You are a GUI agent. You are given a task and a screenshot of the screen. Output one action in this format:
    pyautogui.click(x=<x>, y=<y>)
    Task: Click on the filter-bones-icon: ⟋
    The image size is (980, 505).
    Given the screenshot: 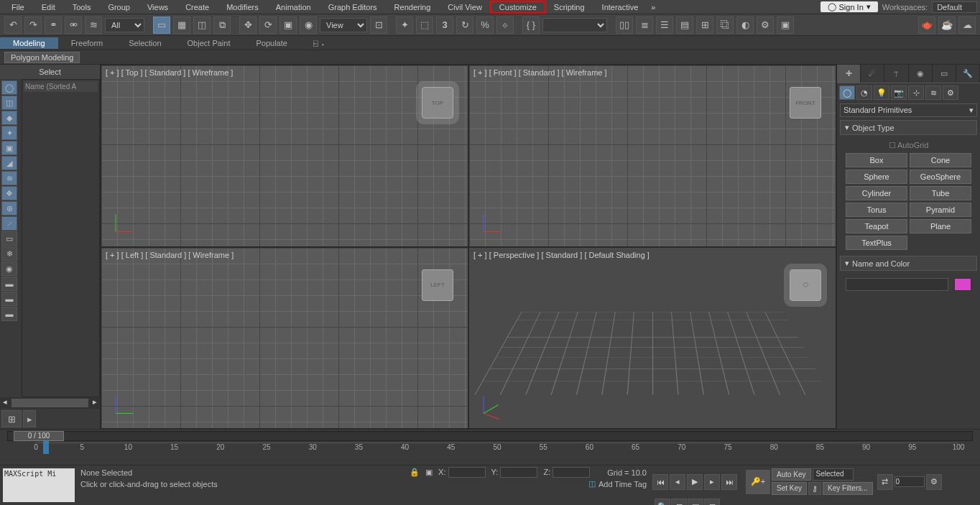 What is the action you would take?
    pyautogui.click(x=9, y=223)
    